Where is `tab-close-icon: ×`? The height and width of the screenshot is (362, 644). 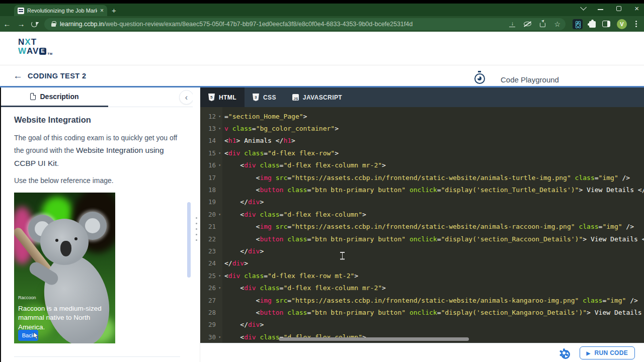 tab-close-icon: × is located at coordinates (102, 11).